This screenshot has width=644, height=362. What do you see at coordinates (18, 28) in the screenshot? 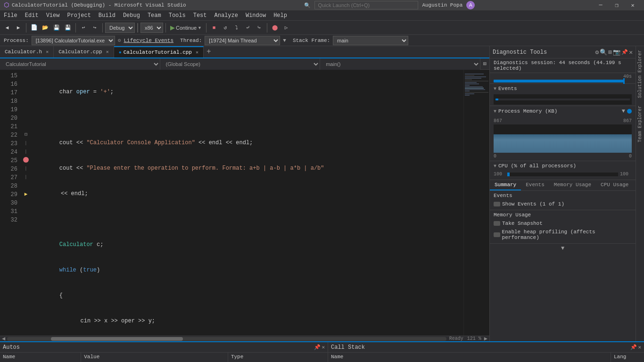
I see `forward-icon: ▶` at bounding box center [18, 28].